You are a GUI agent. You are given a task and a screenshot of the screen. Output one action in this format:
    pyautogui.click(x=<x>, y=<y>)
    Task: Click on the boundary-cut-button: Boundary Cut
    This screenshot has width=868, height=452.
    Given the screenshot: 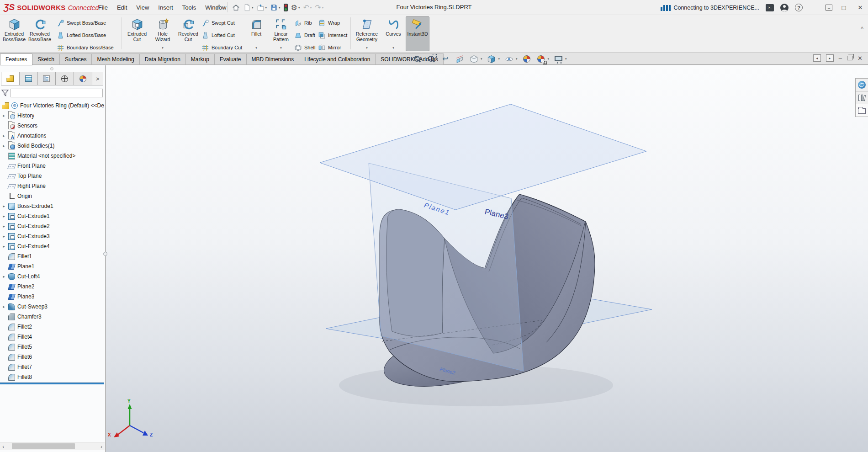 What is the action you would take?
    pyautogui.click(x=222, y=48)
    